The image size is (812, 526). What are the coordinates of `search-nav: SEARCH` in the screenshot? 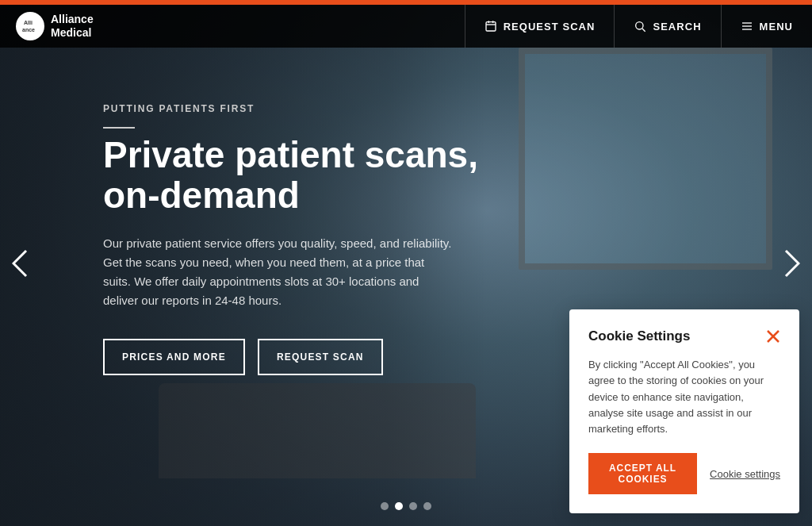 It's located at (667, 26).